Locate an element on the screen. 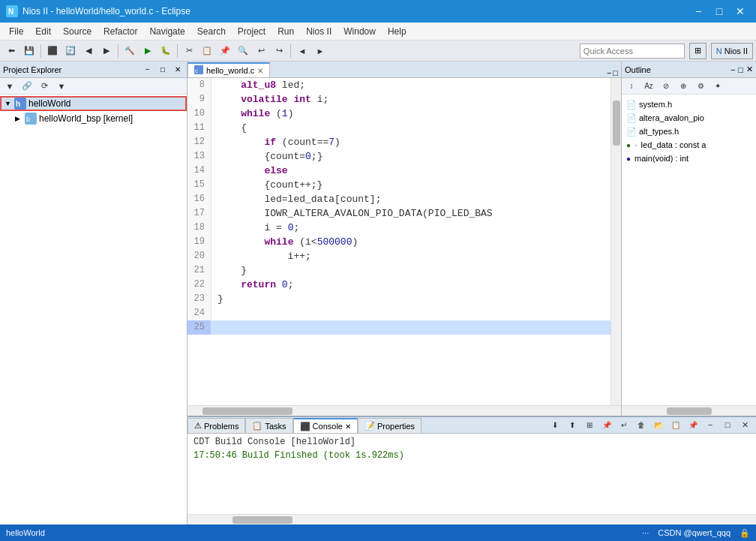 The image size is (756, 541). toolbar-btn-5: ▶ is located at coordinates (106, 51).